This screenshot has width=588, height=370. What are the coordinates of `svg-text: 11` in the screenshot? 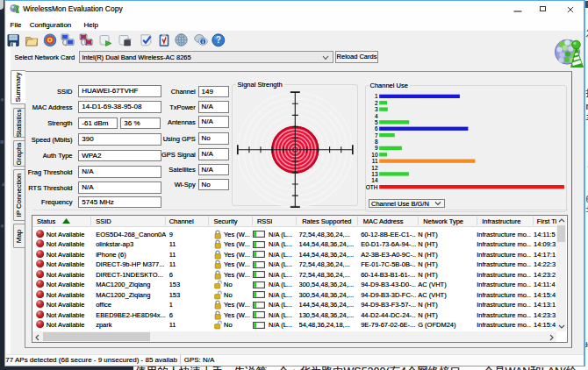 It's located at (376, 161).